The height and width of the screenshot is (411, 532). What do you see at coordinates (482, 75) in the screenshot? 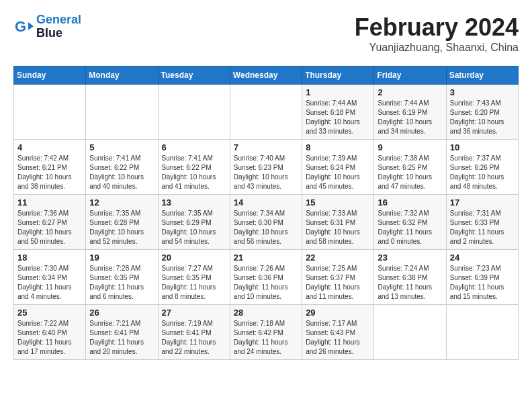
I see `weekday-header-saturday: Saturday` at bounding box center [482, 75].